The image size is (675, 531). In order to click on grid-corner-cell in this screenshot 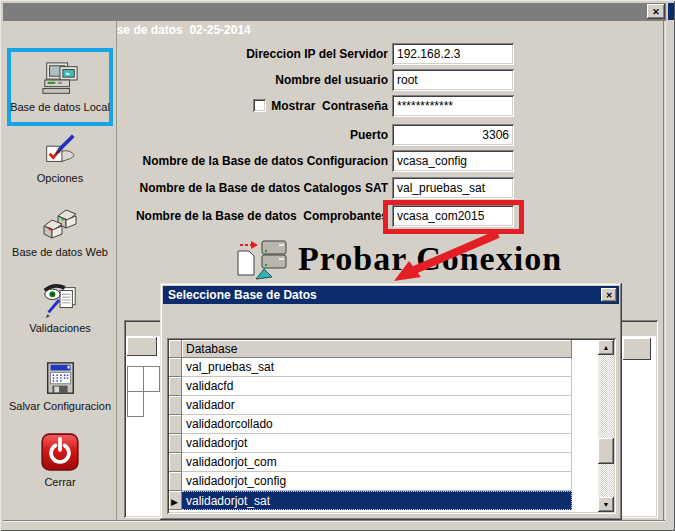, I will do `click(176, 349)`.